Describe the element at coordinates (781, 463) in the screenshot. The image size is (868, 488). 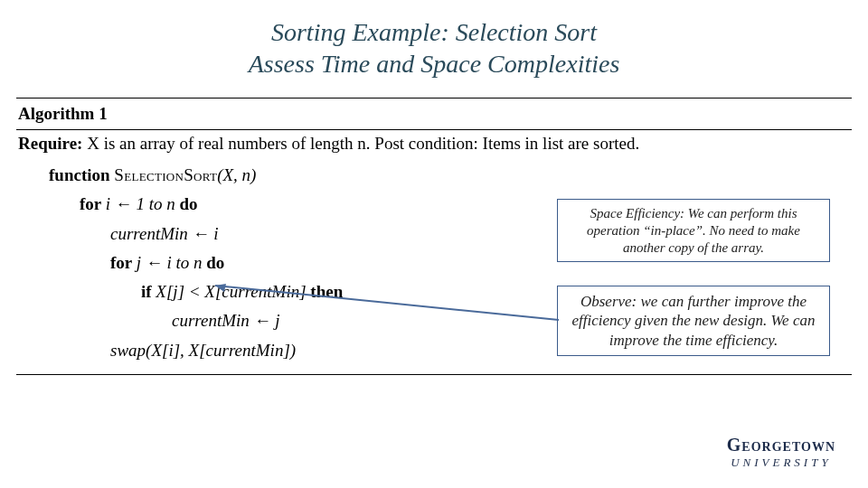
I see `logo-sub: UNIVERSITY` at that location.